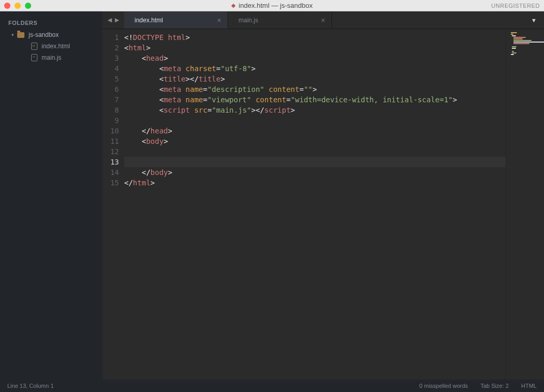  I want to click on sidebar-file: main.js, so click(51, 58).